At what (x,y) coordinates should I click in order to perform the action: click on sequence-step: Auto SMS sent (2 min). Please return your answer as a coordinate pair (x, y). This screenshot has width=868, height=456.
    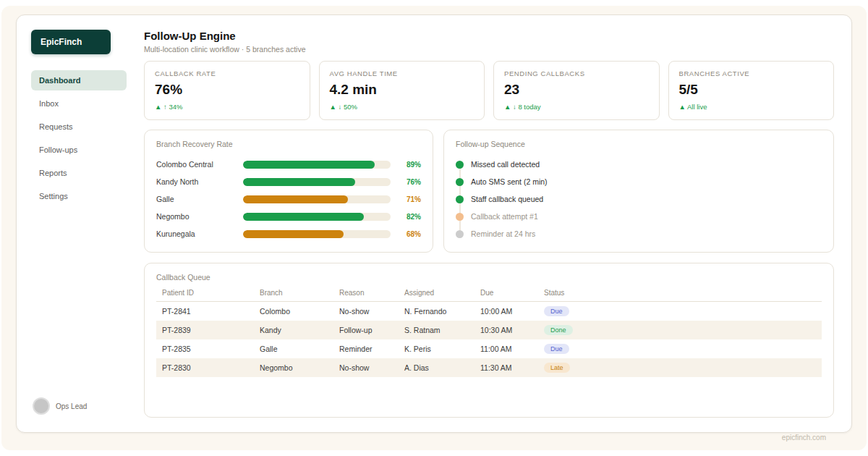
    Looking at the image, I should click on (639, 182).